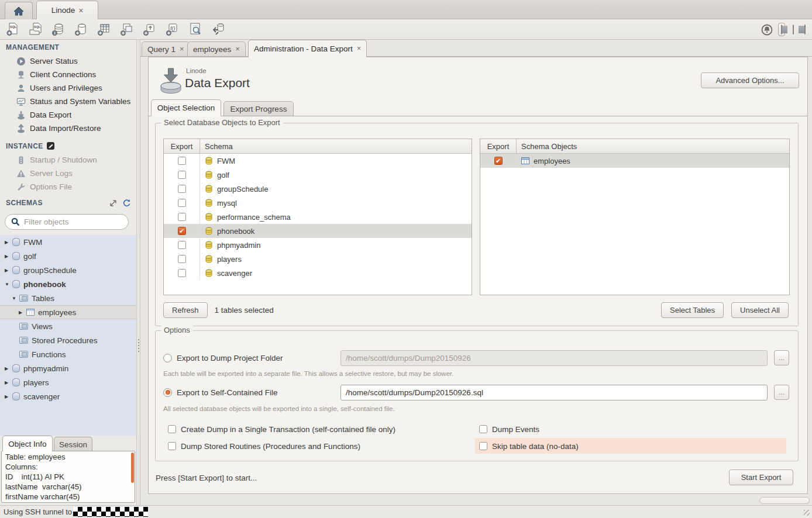 The image size is (812, 518). What do you see at coordinates (483, 446) in the screenshot?
I see `skip-table-data-checkbox` at bounding box center [483, 446].